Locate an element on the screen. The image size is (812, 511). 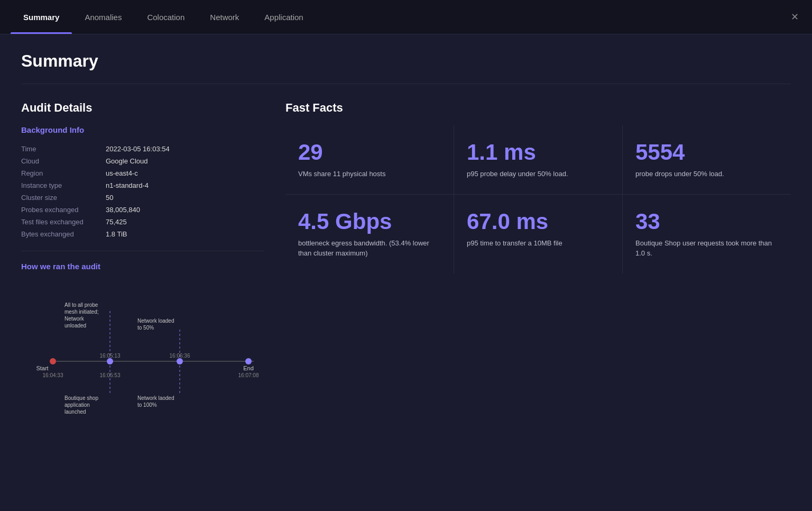
field-value: us-east4-c is located at coordinates (185, 174).